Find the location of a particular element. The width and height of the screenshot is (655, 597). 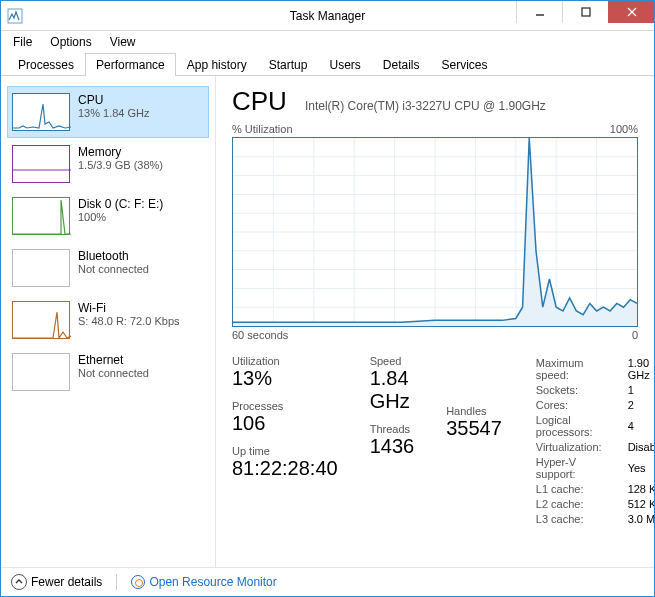

sidebar-item-title: CPU is located at coordinates (114, 100).